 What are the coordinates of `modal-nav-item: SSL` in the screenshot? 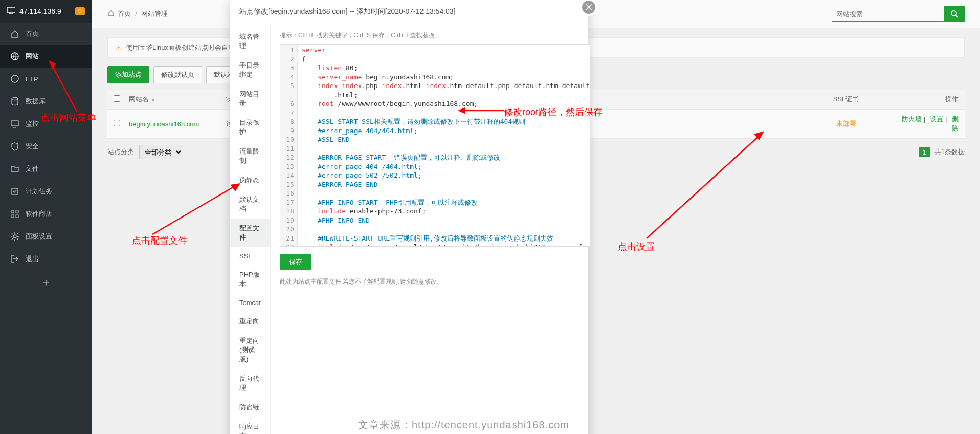 It's located at (250, 256).